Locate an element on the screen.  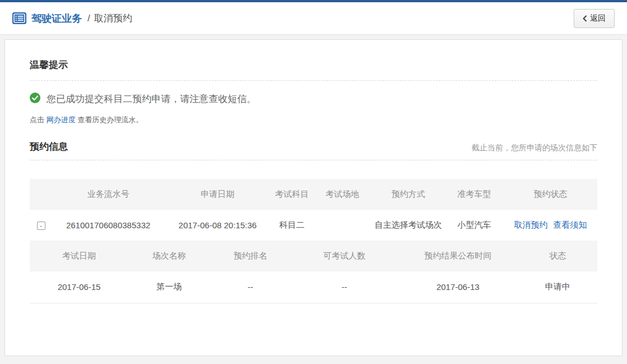
page-subtitle: 取消预约 is located at coordinates (113, 18).